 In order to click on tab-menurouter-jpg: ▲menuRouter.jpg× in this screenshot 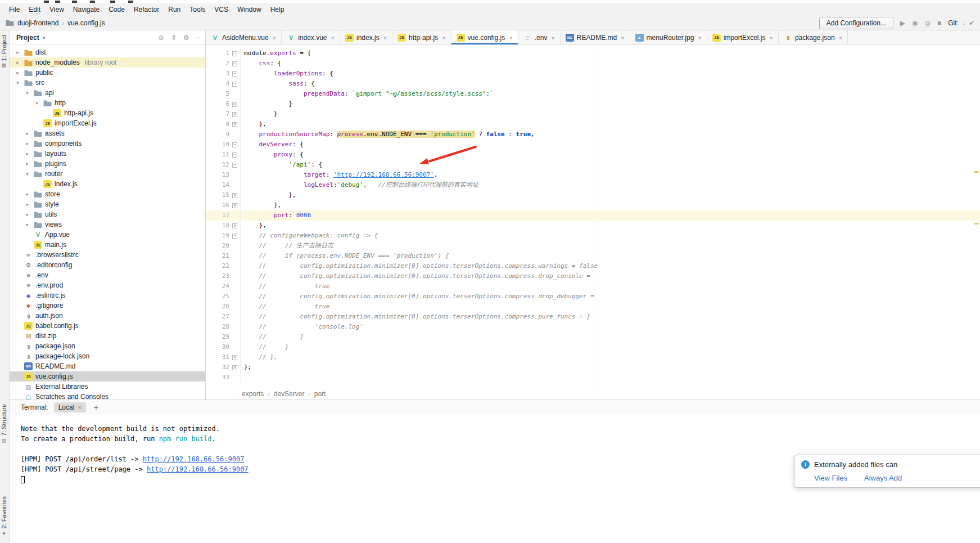, I will do `click(669, 37)`.